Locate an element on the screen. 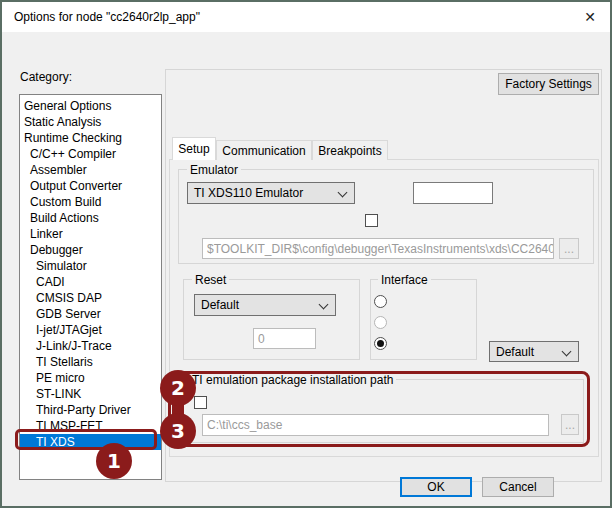 The height and width of the screenshot is (508, 612). dialog-title: Options for node "cc2640r2lp_app" is located at coordinates (107, 17).